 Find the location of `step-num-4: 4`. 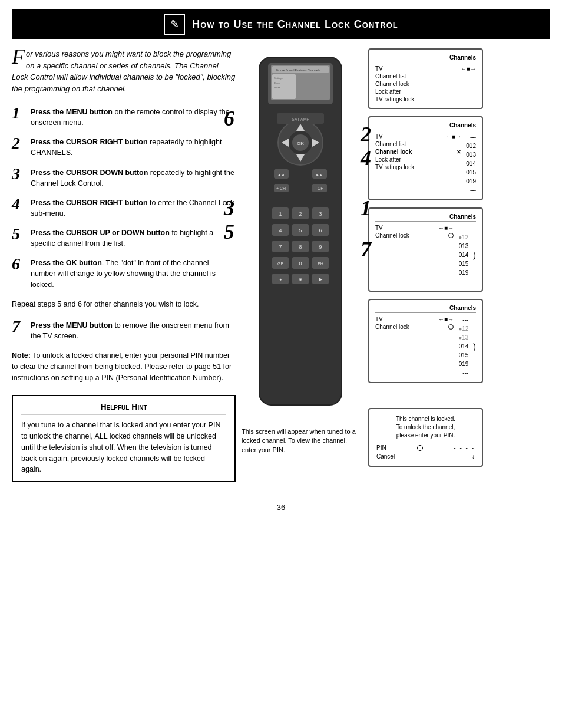

step-num-4: 4 is located at coordinates (18, 204).